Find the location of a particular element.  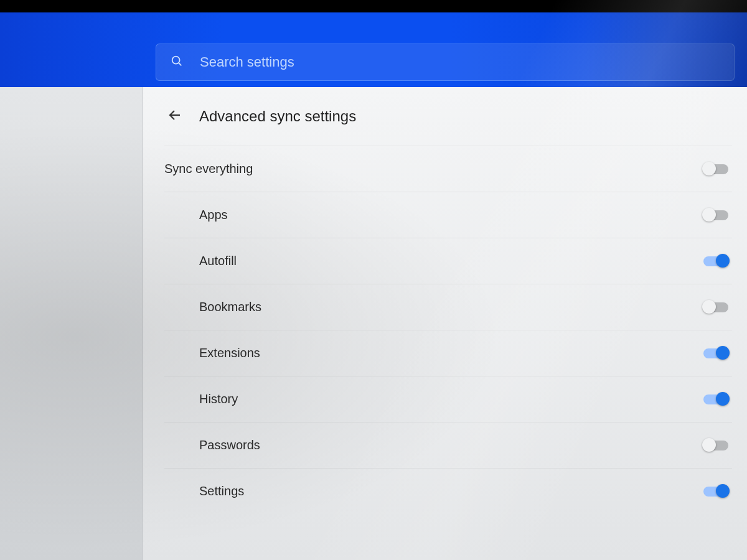

sync-item-label: Extensions is located at coordinates (230, 353).